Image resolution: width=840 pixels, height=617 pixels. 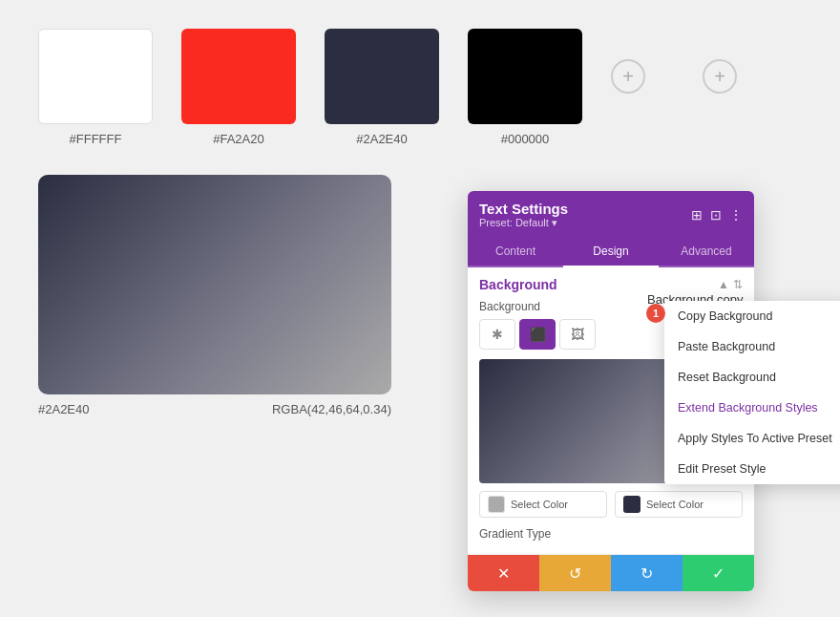 I want to click on color-select-label-2: Select Color, so click(x=675, y=504).